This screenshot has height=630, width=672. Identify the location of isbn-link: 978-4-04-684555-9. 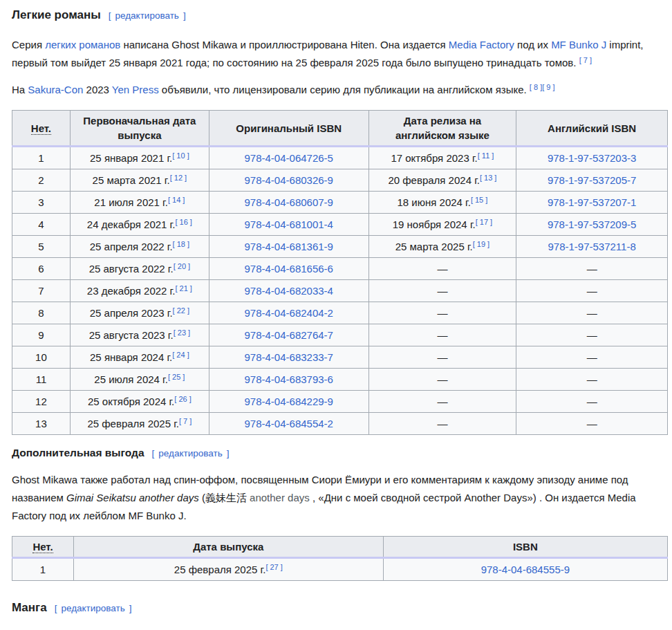
(525, 570).